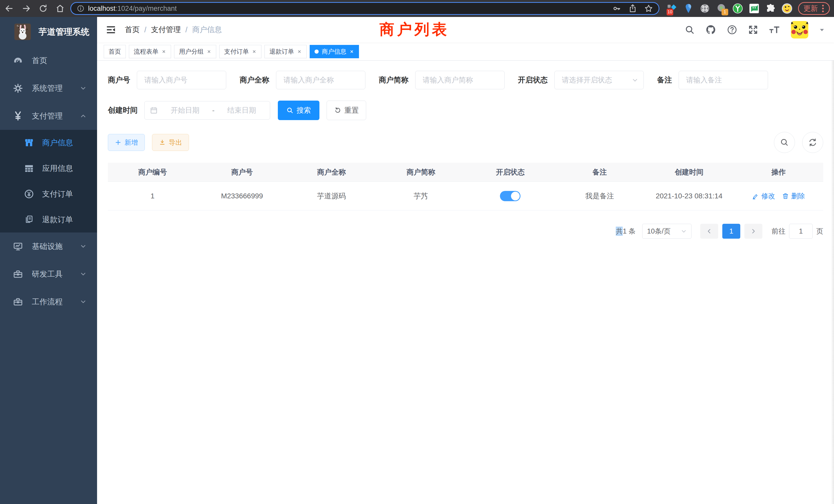  What do you see at coordinates (146, 51) in the screenshot?
I see `tab-label: 流程表单` at bounding box center [146, 51].